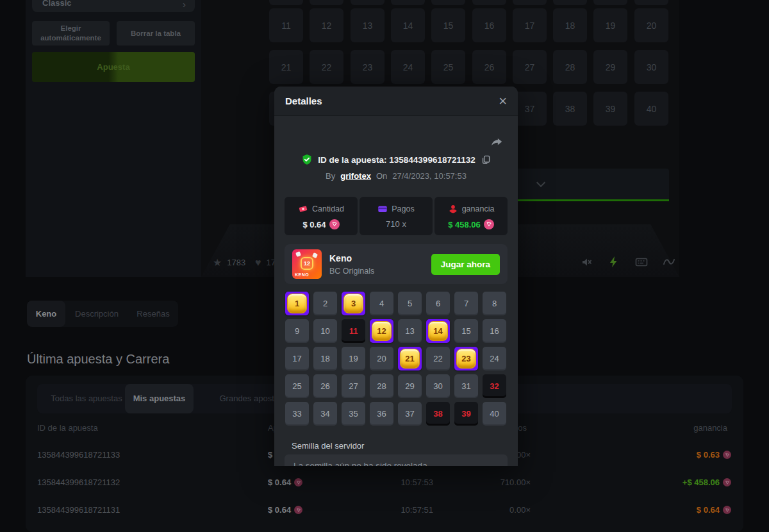  I want to click on share-icon, so click(497, 142).